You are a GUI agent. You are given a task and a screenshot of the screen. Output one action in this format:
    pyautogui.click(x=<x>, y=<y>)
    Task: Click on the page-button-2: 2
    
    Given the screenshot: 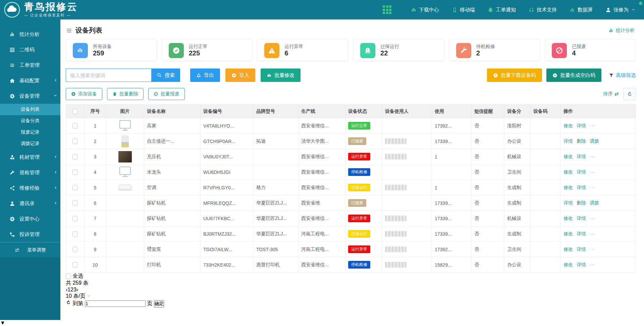 What is the action you would take?
    pyautogui.click(x=72, y=289)
    